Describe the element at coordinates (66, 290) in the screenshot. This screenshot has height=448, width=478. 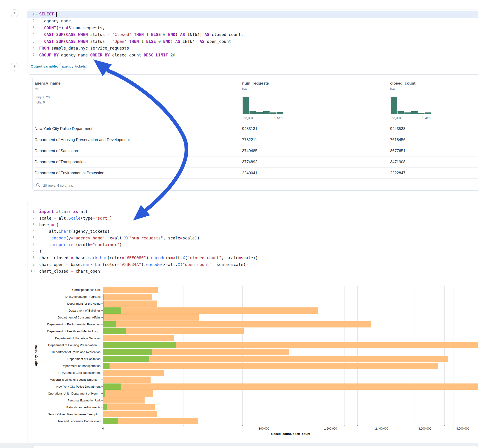
I see `chart-y-label: Correspondence Unit` at that location.